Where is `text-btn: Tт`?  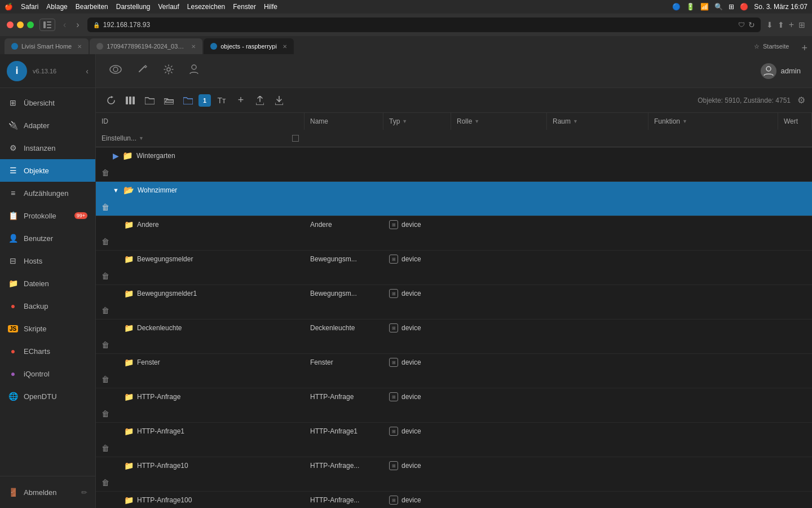 text-btn: Tт is located at coordinates (222, 100).